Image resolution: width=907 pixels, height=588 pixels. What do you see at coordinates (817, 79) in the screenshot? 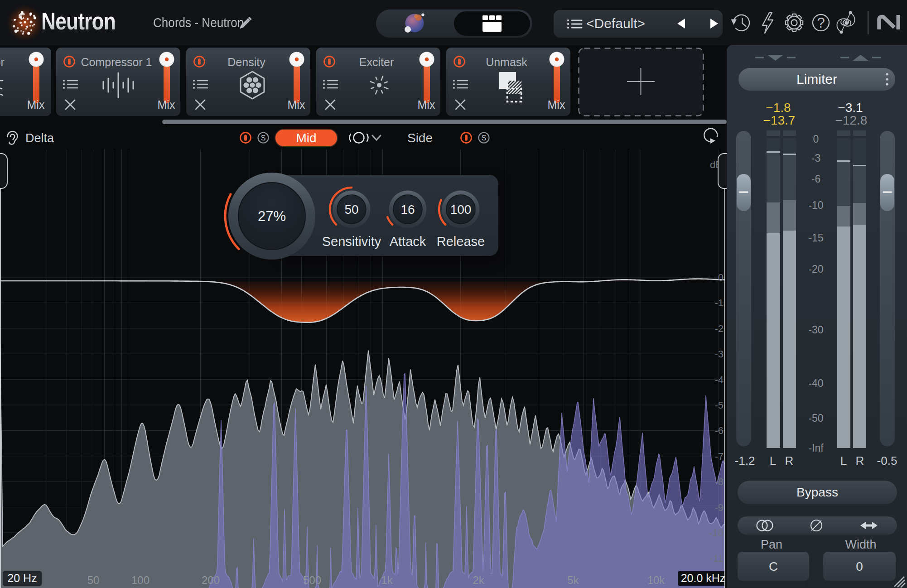
I see `svg-text: Limiter` at bounding box center [817, 79].